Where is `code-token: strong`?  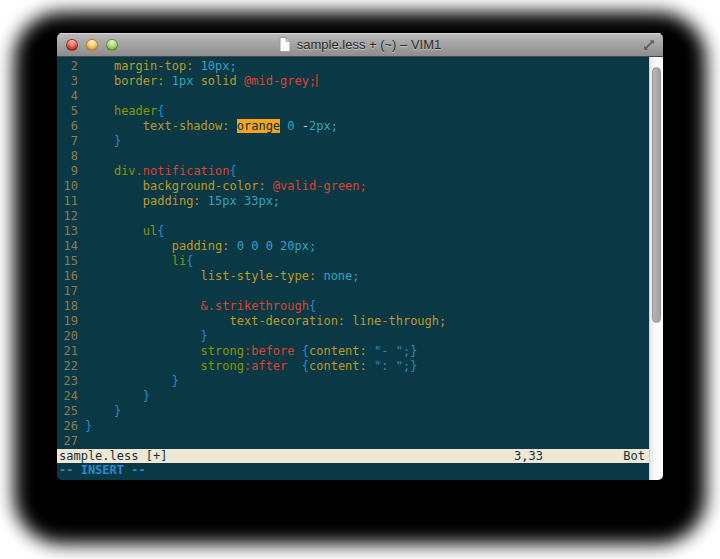 code-token: strong is located at coordinates (222, 351).